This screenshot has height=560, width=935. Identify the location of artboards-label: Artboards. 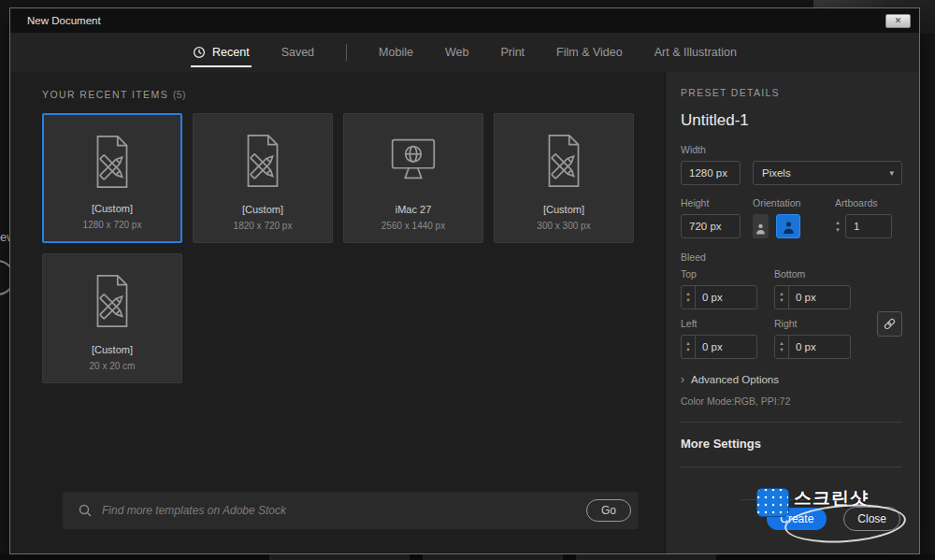
(869, 203).